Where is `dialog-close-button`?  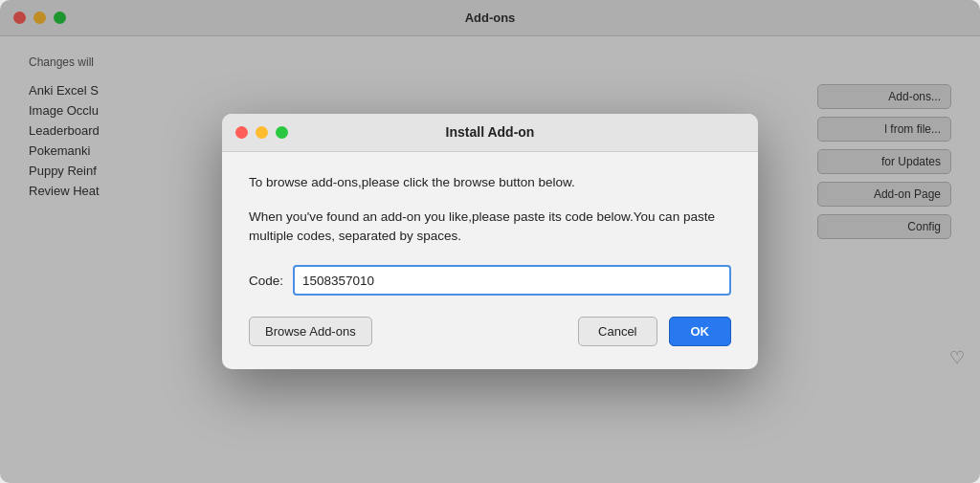 dialog-close-button is located at coordinates (241, 132).